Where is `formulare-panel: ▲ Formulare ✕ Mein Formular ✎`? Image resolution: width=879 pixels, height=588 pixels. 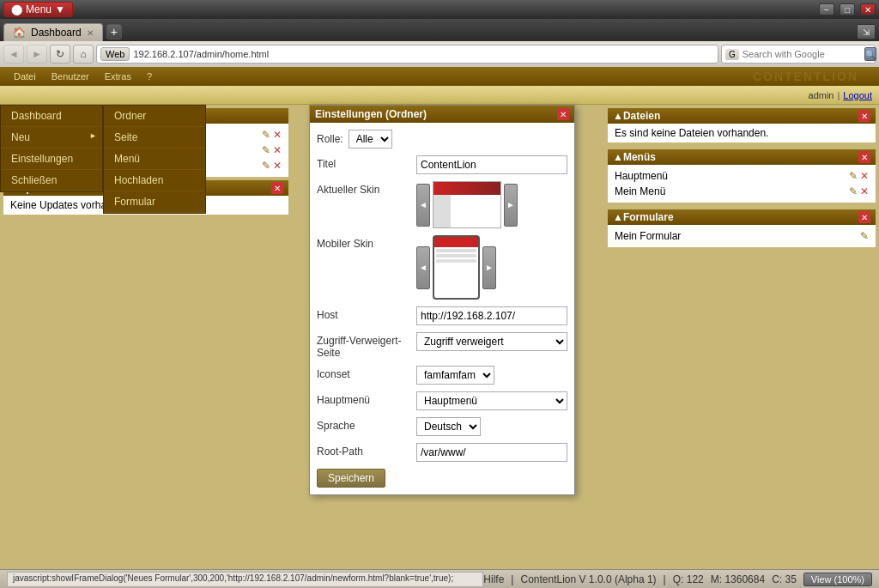 formulare-panel: ▲ Formulare ✕ Mein Formular ✎ is located at coordinates (742, 228).